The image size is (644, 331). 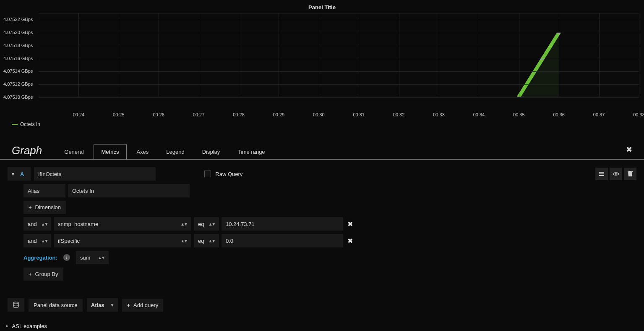 I want to click on alias-input, so click(x=129, y=191).